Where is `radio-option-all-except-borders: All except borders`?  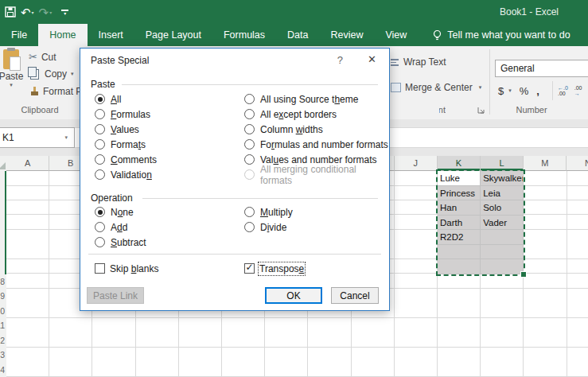 radio-option-all-except-borders: All except borders is located at coordinates (317, 115).